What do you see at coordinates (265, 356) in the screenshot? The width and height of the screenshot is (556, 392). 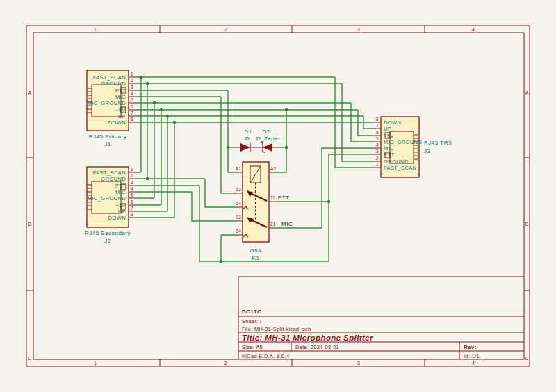 I see `tool-version: KiCad E.D.A. 8.0.4` at bounding box center [265, 356].